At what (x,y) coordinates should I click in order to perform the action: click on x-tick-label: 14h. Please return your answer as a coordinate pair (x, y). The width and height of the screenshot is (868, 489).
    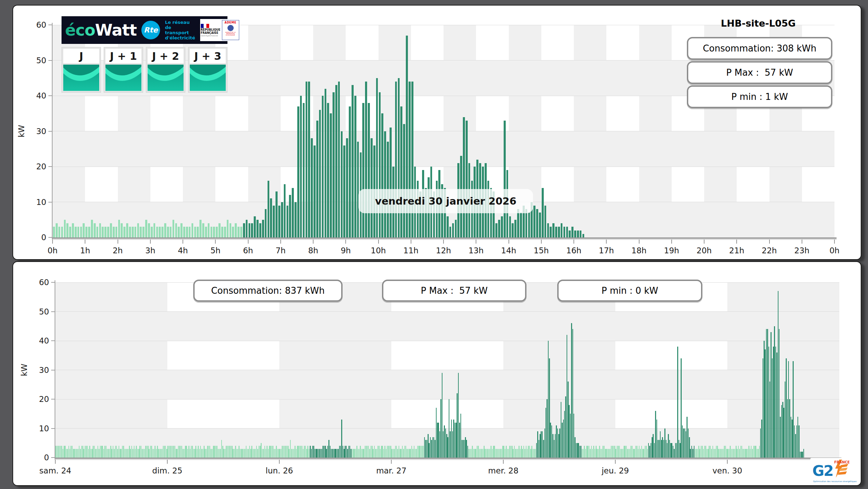
    Looking at the image, I should click on (509, 251).